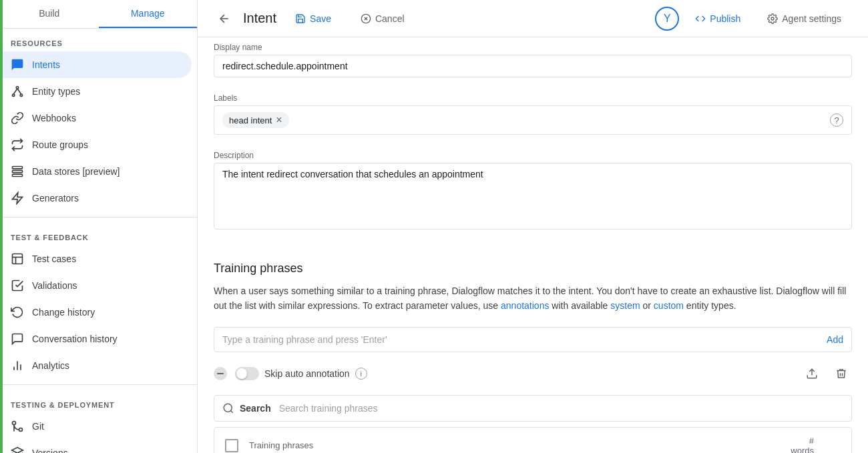 This screenshot has height=453, width=868. What do you see at coordinates (533, 154) in the screenshot?
I see `description-label: Description` at bounding box center [533, 154].